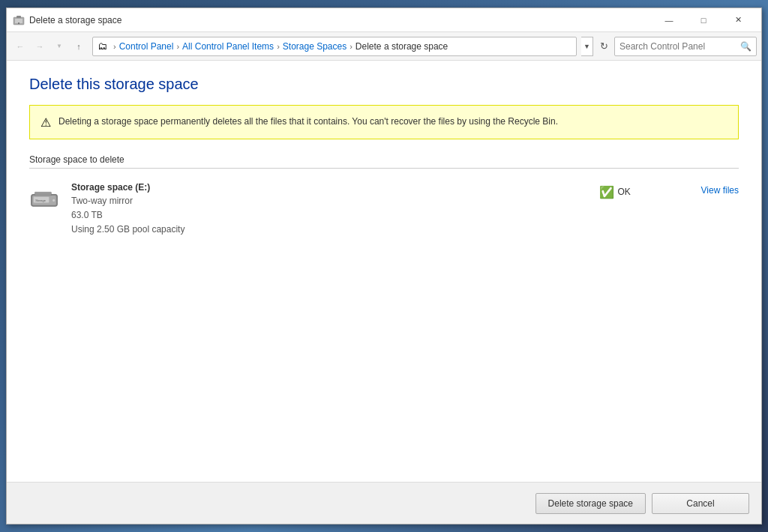 This screenshot has height=532, width=768. I want to click on view-files-link: View files, so click(720, 189).